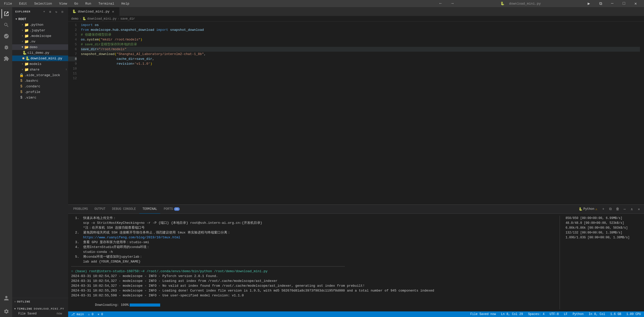 Image resolution: width=644 pixels, height=317 pixels. What do you see at coordinates (40, 75) in the screenshot?
I see `tree-item-aide-storage: 🔒 .aide_storage_lock` at bounding box center [40, 75].